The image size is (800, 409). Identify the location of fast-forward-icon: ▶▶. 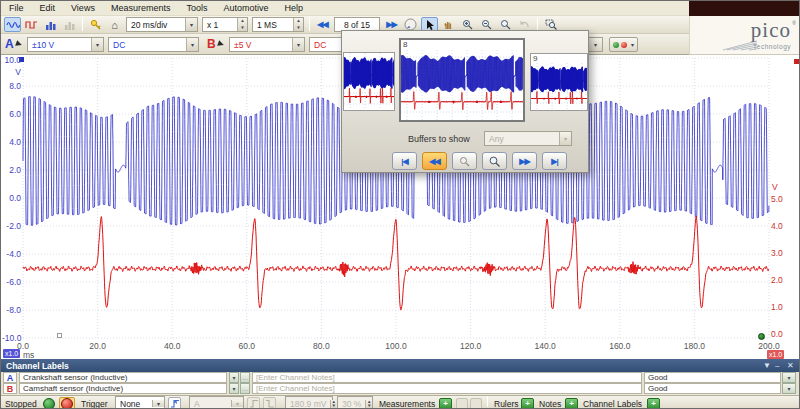
(391, 24).